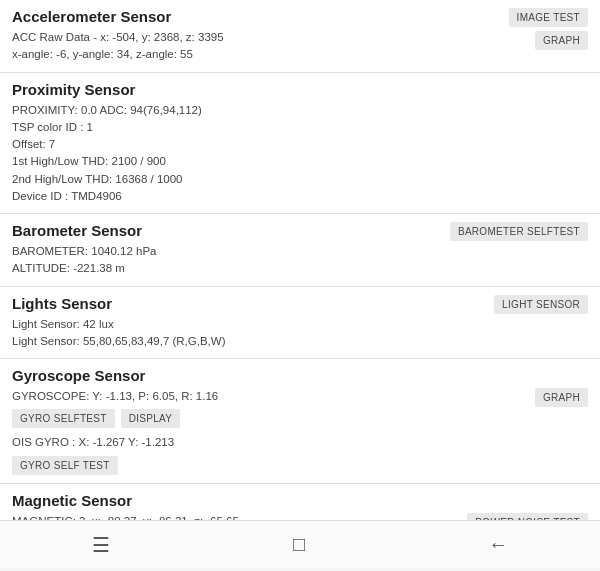 The height and width of the screenshot is (571, 600). I want to click on proximity-data-3: Offset: 7, so click(300, 144).